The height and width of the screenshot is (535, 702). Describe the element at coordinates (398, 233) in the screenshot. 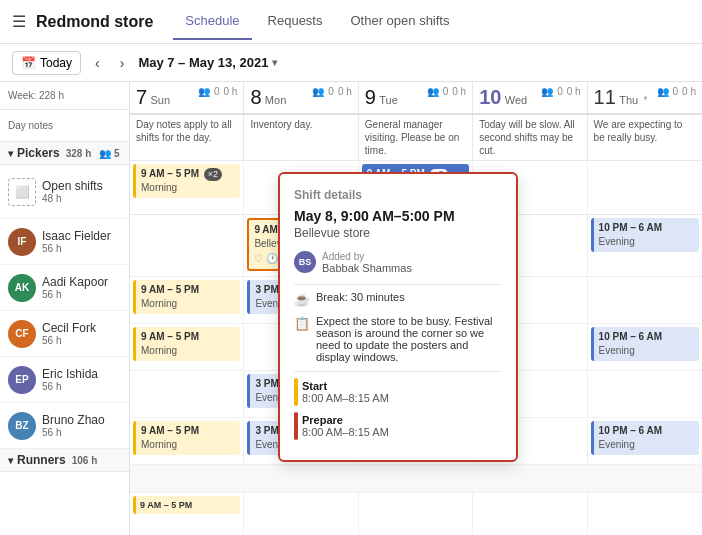

I see `popup-store: Bellevue store` at that location.